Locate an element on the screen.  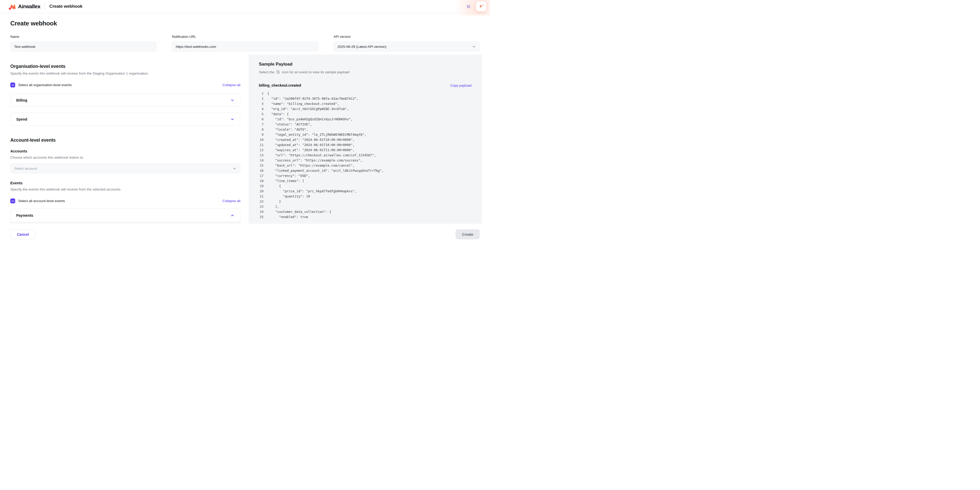
code-line: 12 "expires_at": "2024-06-01T11:00:00+00… is located at coordinates (365, 150).